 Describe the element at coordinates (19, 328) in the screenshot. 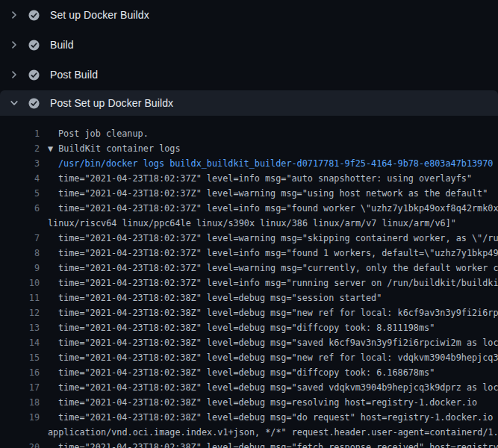

I see `line-number: 13` at that location.